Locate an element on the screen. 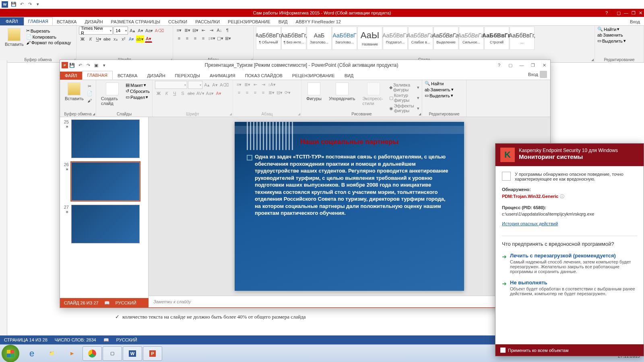 The image size is (644, 362). pp-qat-redo-icon: ↷ is located at coordinates (88, 65).